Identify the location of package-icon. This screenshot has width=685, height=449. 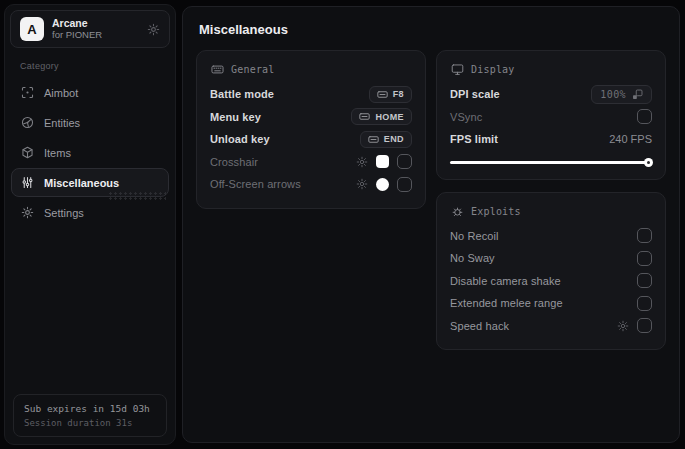
(28, 152).